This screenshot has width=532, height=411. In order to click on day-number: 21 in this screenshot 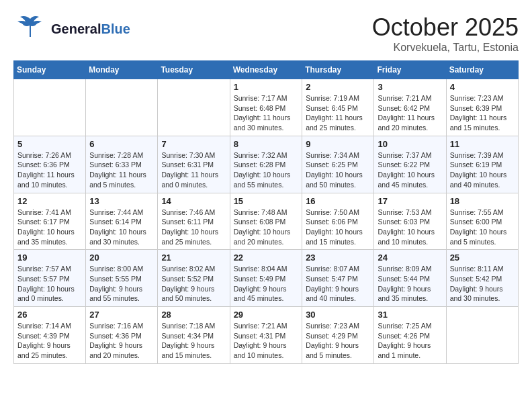, I will do `click(193, 258)`.